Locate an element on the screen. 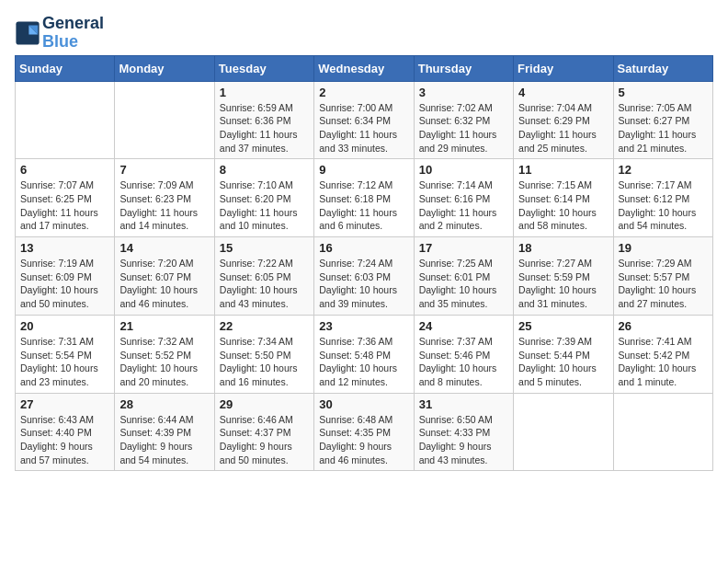 Image resolution: width=728 pixels, height=563 pixels. calendar-cell: 2Sunrise: 7:00 AM Sunset: 6:34 PM Daylig… is located at coordinates (364, 120).